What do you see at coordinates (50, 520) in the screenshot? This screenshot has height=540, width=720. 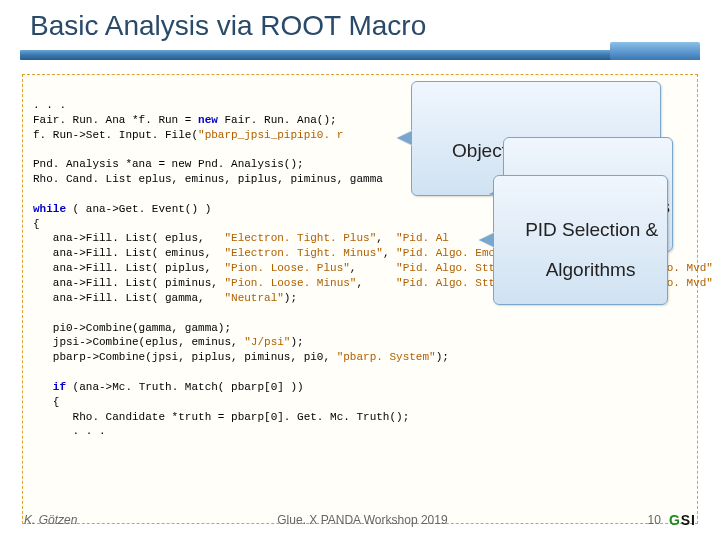 I see `footer-author: K. Götzen` at bounding box center [50, 520].